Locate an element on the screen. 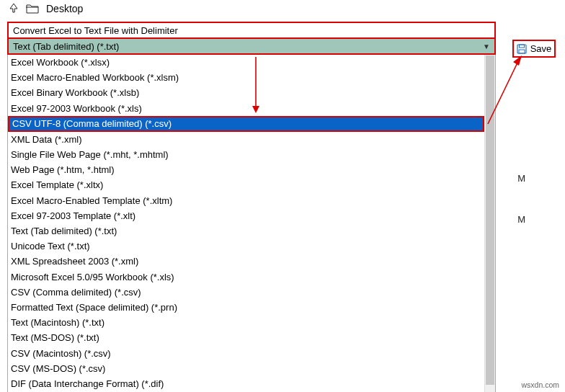 The width and height of the screenshot is (565, 392). file-type-option: Text (MS-DOS) (*.txt) is located at coordinates (252, 337).